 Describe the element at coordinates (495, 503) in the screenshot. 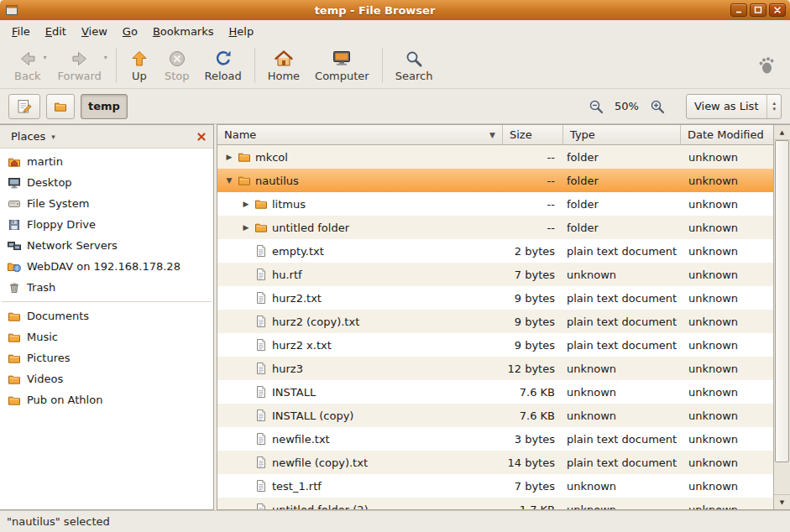

I see `table-row: untitled folder (2)1.7 KBunknownunknown` at that location.